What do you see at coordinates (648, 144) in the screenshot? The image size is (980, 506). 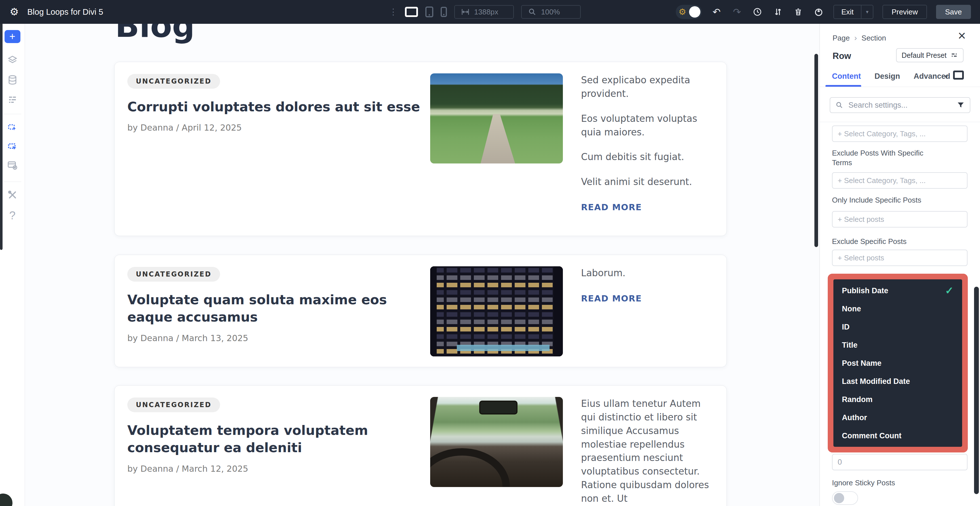 I see `post-excerpt: Sed explicabo expedita provident. Eos vo…` at bounding box center [648, 144].